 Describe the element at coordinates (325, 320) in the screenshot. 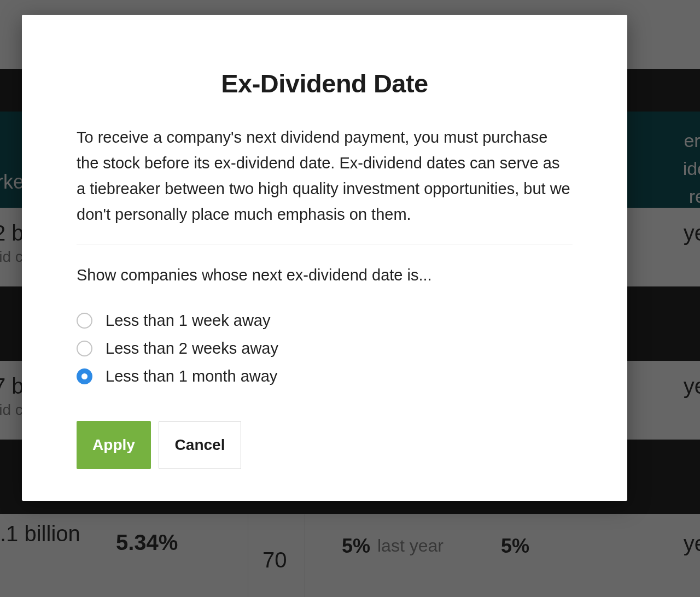

I see `radio-option-1-week: Less than 1 week away` at that location.